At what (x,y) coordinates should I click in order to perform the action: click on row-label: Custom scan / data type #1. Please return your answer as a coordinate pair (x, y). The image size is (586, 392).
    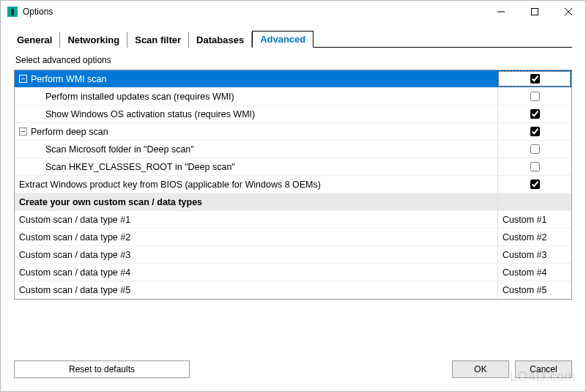
    Looking at the image, I should click on (75, 220).